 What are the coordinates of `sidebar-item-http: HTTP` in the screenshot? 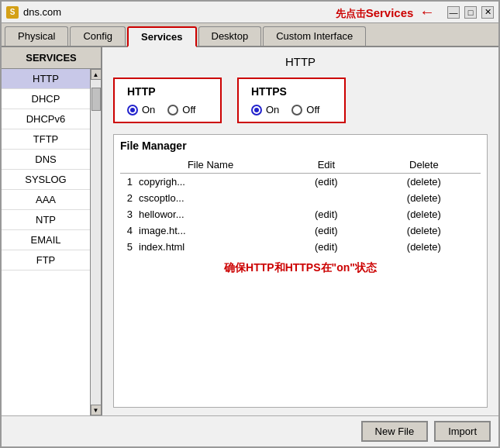 It's located at (46, 79).